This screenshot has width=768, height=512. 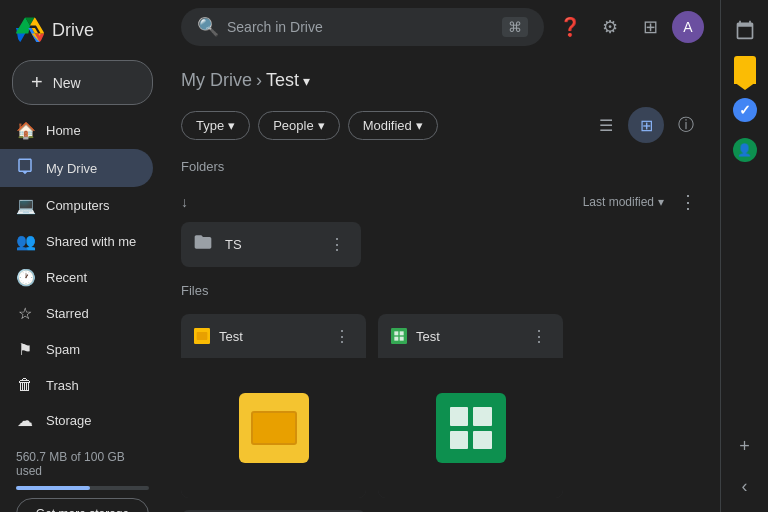 What do you see at coordinates (25, 350) in the screenshot?
I see `spam-icon: ⚑` at bounding box center [25, 350].